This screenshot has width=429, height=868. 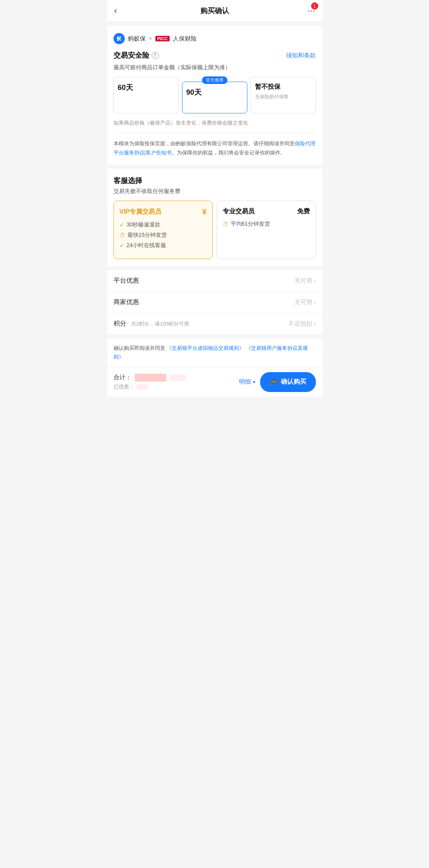 I want to click on help-icon: ?, so click(x=155, y=55).